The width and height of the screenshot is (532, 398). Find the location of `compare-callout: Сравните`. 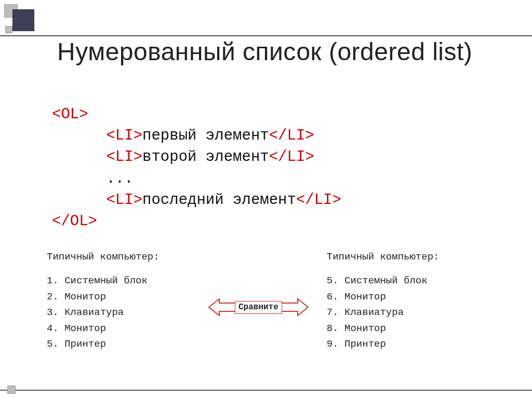

compare-callout: Сравните is located at coordinates (259, 307).